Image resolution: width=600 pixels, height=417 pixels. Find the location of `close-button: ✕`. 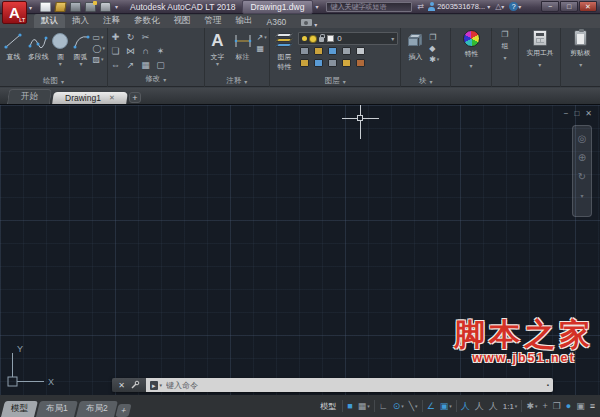

close-button: ✕ is located at coordinates (588, 6).